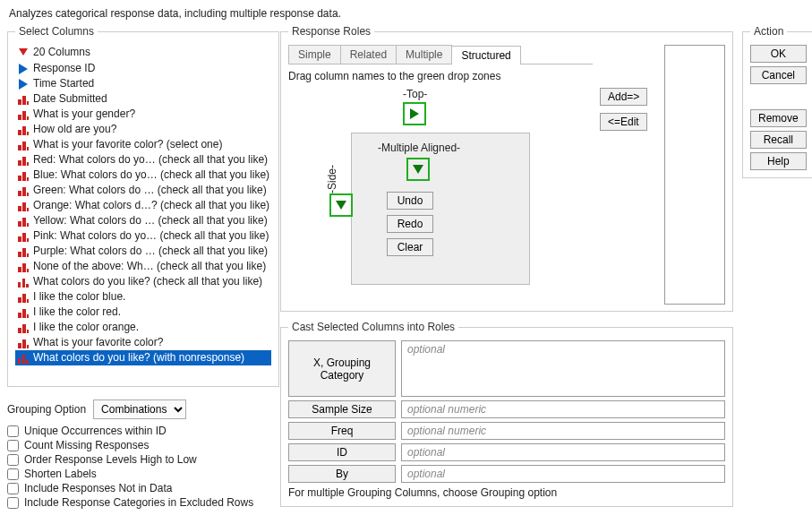  What do you see at coordinates (779, 140) in the screenshot?
I see `recall-button: Recall` at bounding box center [779, 140].